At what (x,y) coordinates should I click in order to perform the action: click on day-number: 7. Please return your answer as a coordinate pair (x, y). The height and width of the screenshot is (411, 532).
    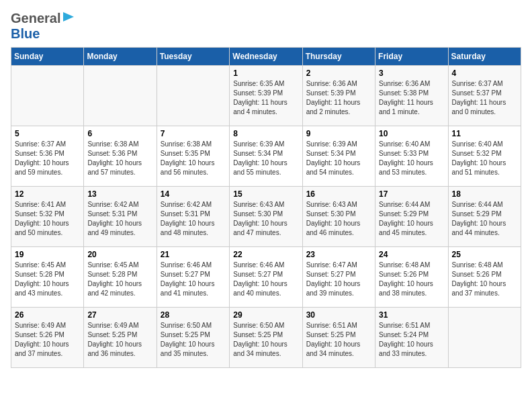
    Looking at the image, I should click on (193, 134).